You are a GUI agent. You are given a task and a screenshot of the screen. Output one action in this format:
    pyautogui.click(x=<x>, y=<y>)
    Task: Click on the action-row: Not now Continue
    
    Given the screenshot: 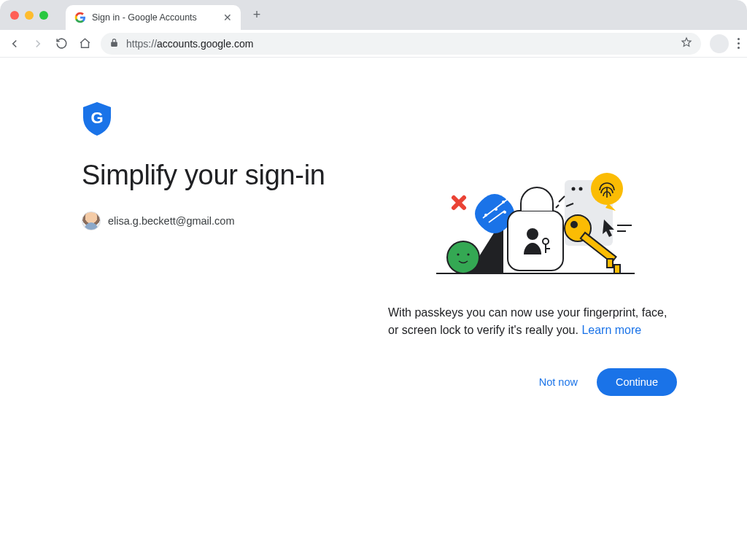 What is the action you would take?
    pyautogui.click(x=533, y=382)
    